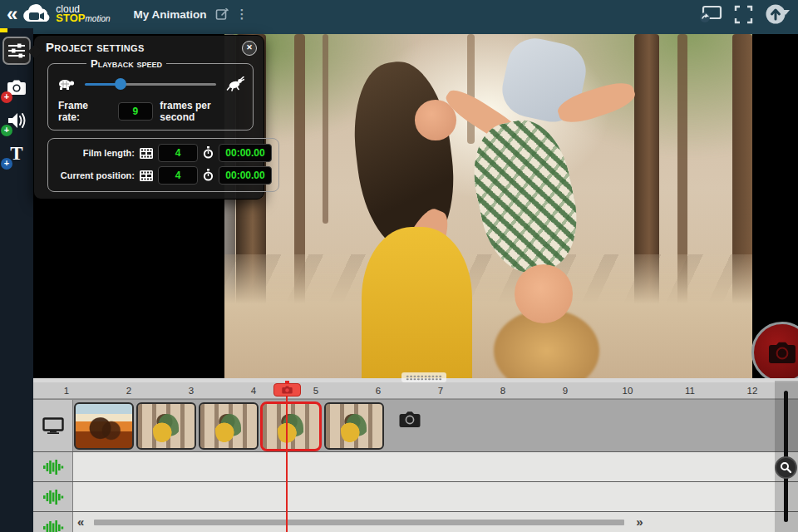  I want to click on project-settings-dialog: Project settings ✕ Playback speed, so click(149, 117).